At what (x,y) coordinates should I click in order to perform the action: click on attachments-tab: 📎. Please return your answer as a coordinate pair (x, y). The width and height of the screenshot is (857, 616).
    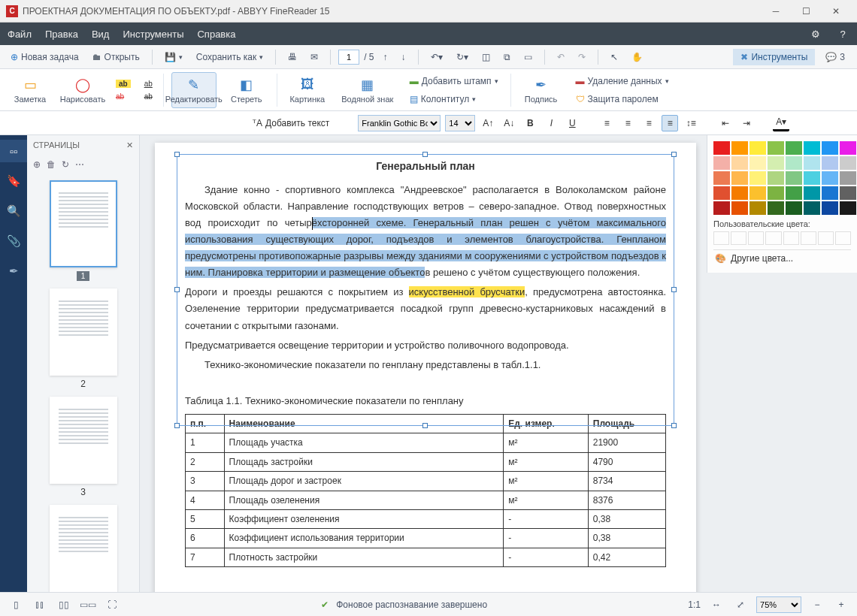
    Looking at the image, I should click on (14, 241).